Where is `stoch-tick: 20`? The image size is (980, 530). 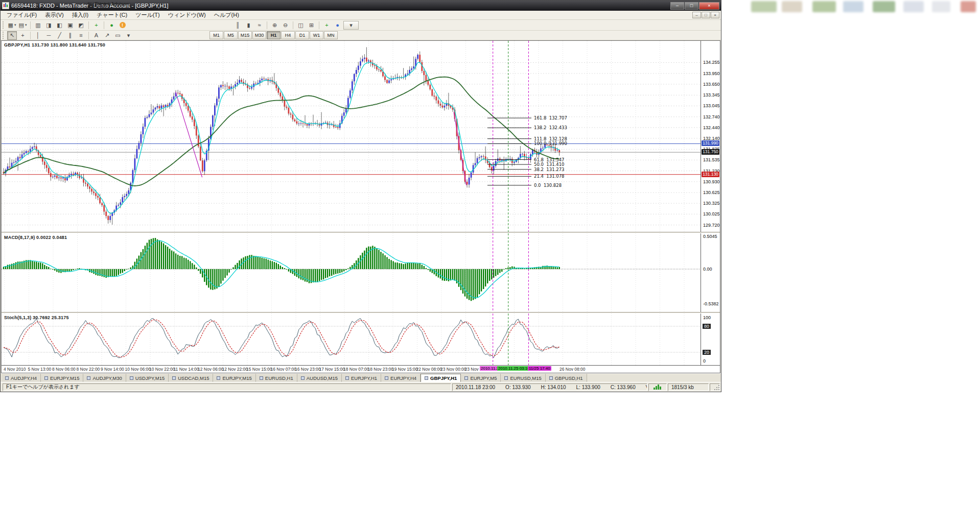 stoch-tick: 20 is located at coordinates (707, 352).